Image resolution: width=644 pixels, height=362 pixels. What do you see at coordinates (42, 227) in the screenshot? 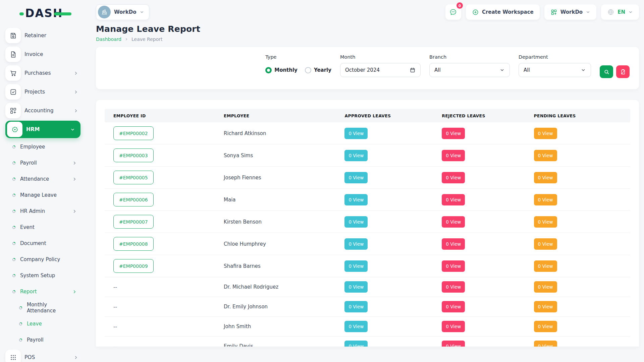
I see `sidebar-item-event: Event` at bounding box center [42, 227].